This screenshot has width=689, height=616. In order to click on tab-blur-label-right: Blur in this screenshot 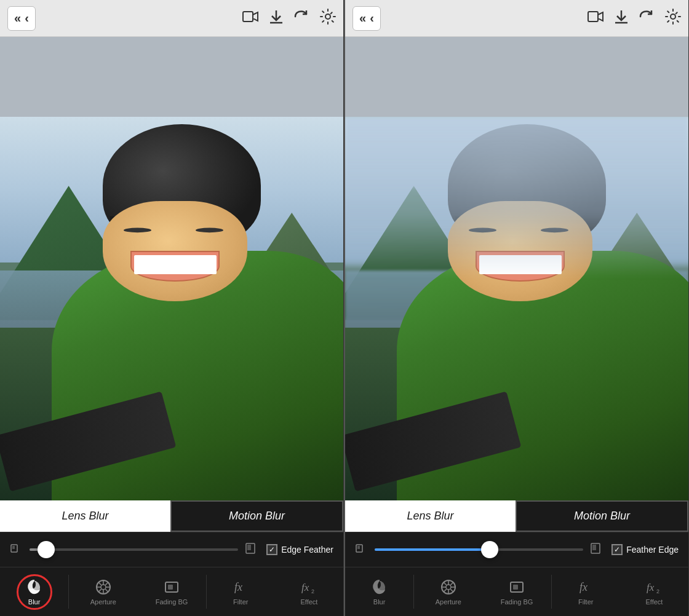, I will do `click(380, 602)`.